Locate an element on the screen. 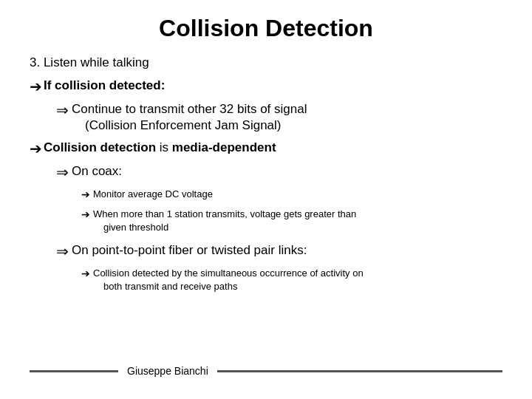  sub-bullet-coax: ⇒ On coax: is located at coordinates (279, 173).